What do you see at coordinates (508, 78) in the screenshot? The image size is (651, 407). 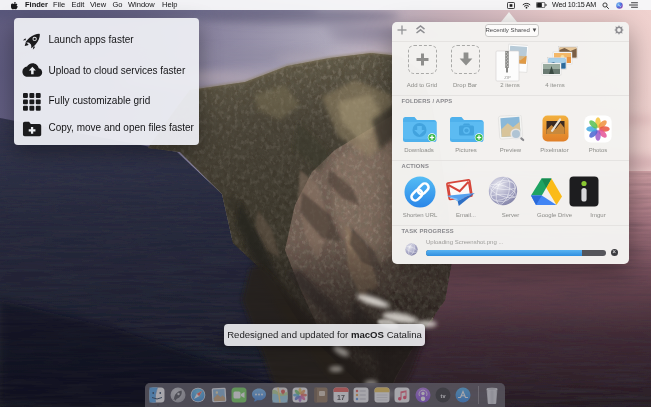 I see `svg-text: ZIP` at bounding box center [508, 78].